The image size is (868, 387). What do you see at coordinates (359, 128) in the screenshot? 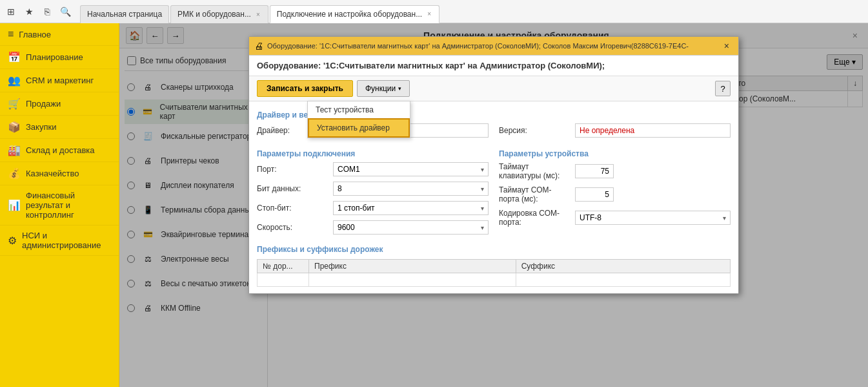
I see `dropdown-item-install: Установить драйвер` at bounding box center [359, 128].